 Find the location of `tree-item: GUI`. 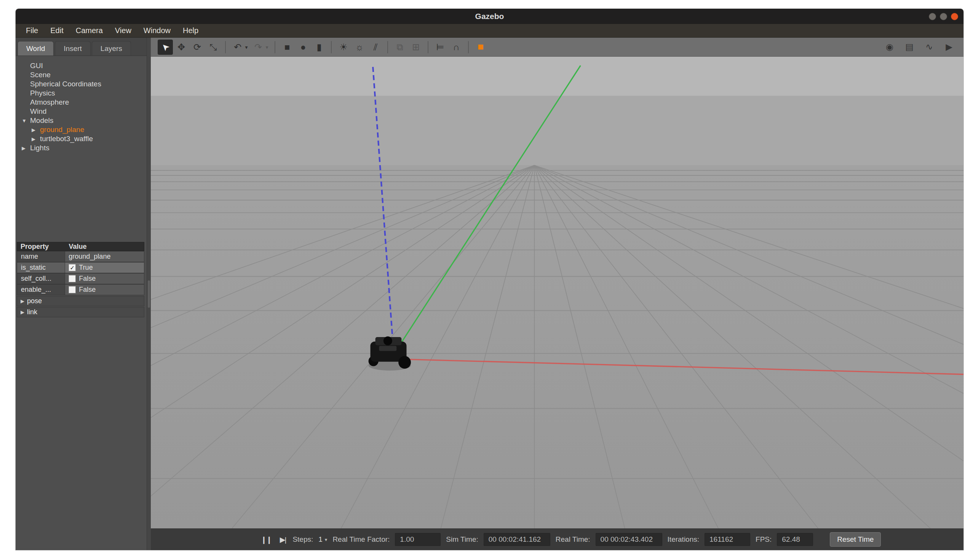

tree-item: GUI is located at coordinates (84, 66).